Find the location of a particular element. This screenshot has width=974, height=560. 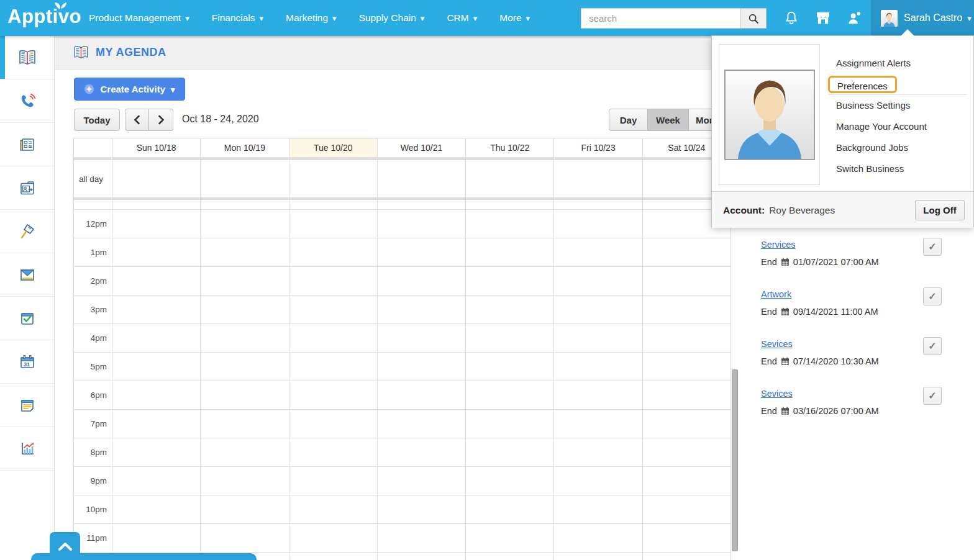

nav-menu-item: Supply Chain is located at coordinates (392, 18).